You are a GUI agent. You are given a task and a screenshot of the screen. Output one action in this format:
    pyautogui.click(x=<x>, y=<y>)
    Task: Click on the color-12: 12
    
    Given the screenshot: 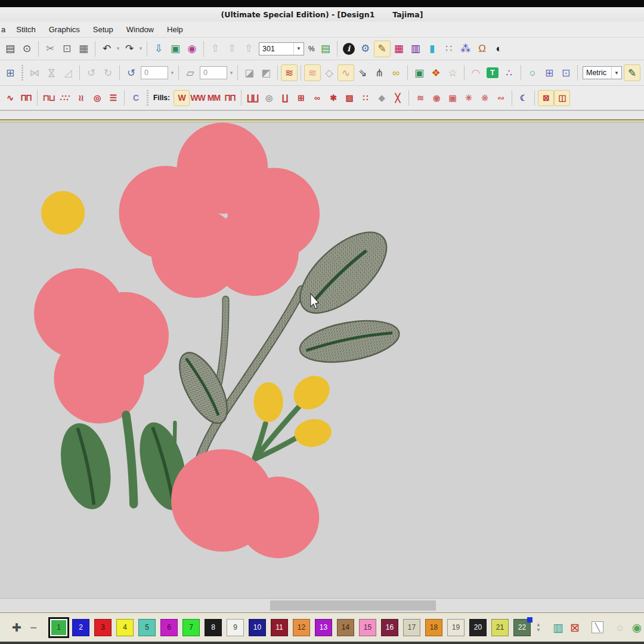 What is the action you would take?
    pyautogui.click(x=302, y=627)
    